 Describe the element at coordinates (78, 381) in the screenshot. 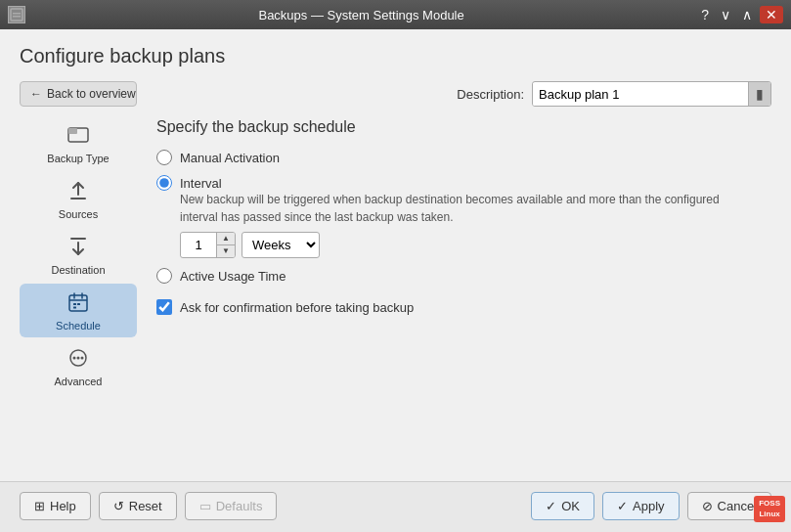

I see `sidebar-item-advanced-label: Advanced` at that location.